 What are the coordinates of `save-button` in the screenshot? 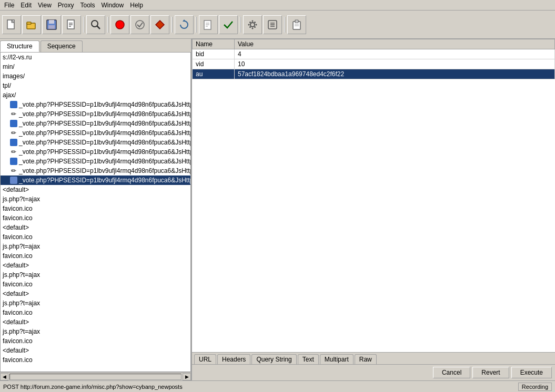 It's located at (52, 25).